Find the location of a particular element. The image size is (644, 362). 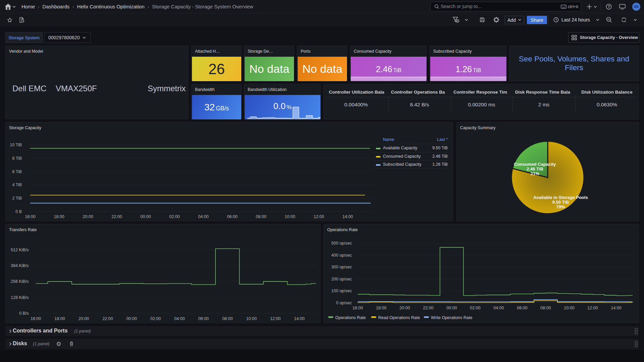

svg-text: 400 op/sec is located at coordinates (342, 255).